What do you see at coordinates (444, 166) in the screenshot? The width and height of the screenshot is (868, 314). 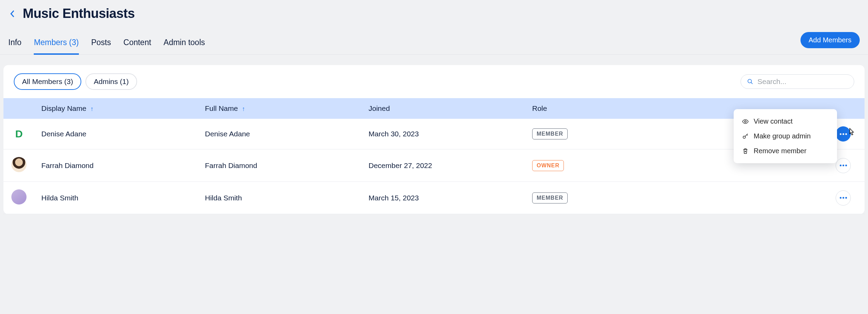 I see `cell-joined: December 27, 2022` at bounding box center [444, 166].